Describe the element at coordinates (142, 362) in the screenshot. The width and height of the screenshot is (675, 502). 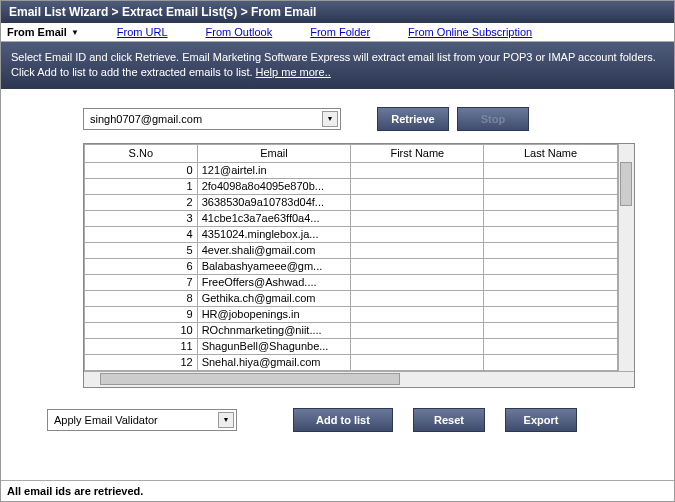
I see `cell-sno: 12` at that location.